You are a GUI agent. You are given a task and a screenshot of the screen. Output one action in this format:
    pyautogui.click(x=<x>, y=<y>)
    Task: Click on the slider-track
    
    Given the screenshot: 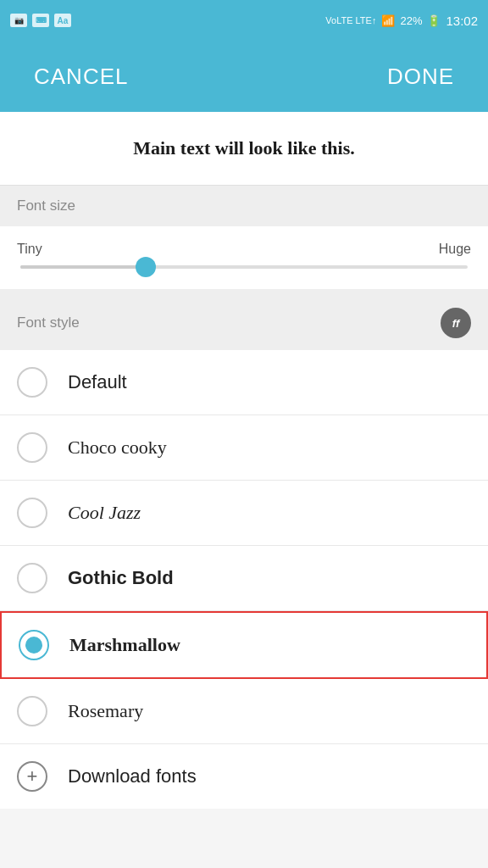 What is the action you would take?
    pyautogui.click(x=244, y=267)
    